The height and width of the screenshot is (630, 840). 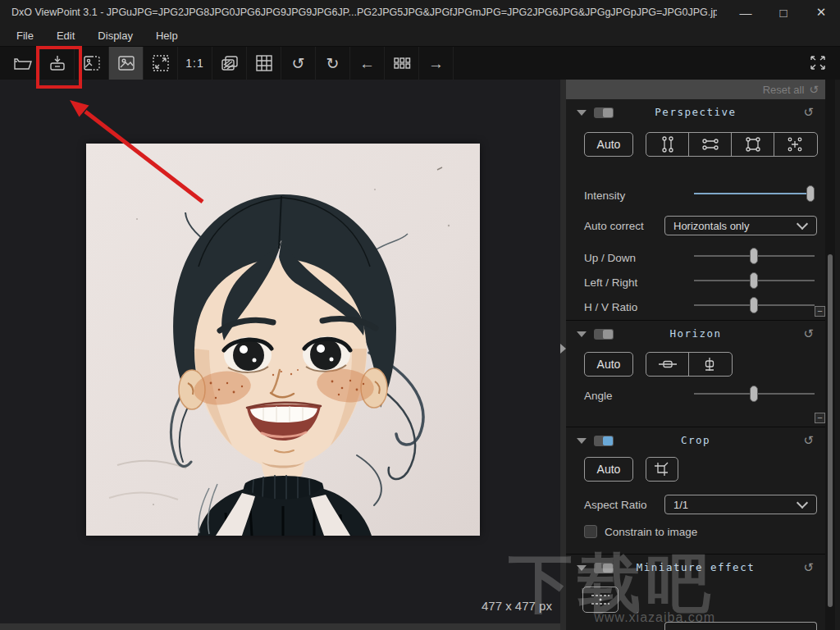 I want to click on minimize-icon: —, so click(x=746, y=12).